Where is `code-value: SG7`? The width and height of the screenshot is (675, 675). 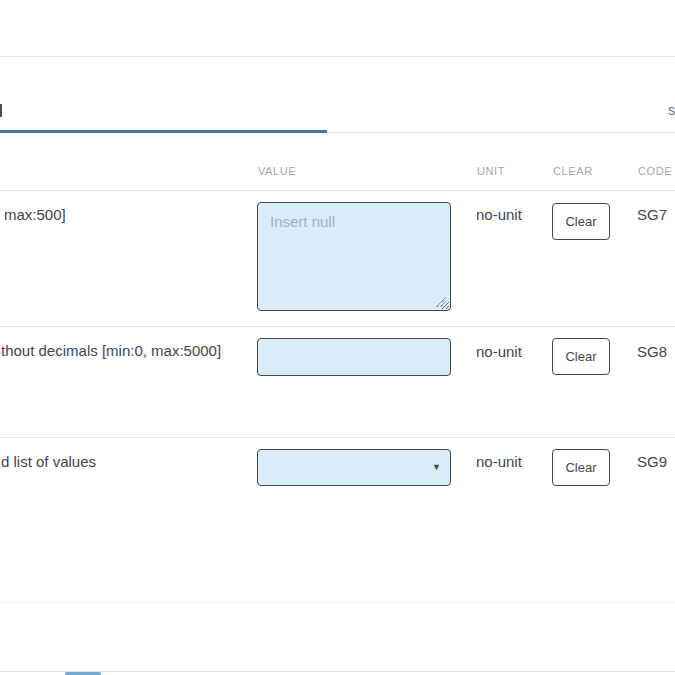 code-value: SG7 is located at coordinates (652, 214).